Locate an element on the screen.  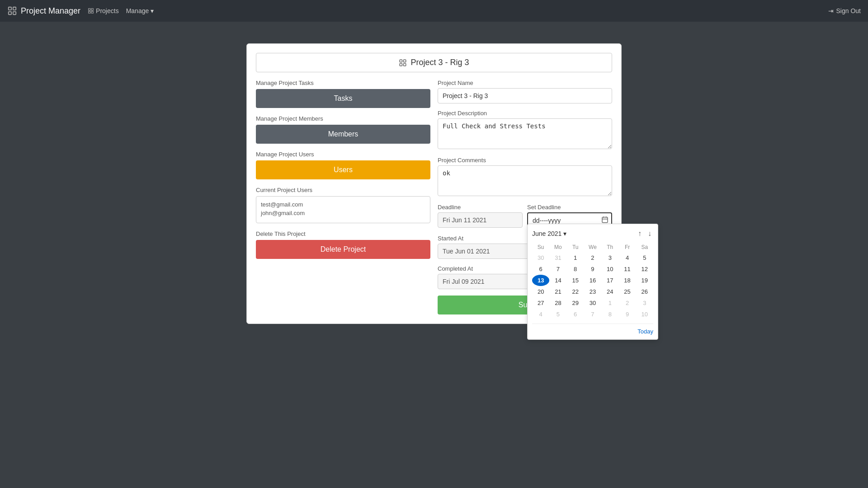
calendar-day: 18 is located at coordinates (627, 280).